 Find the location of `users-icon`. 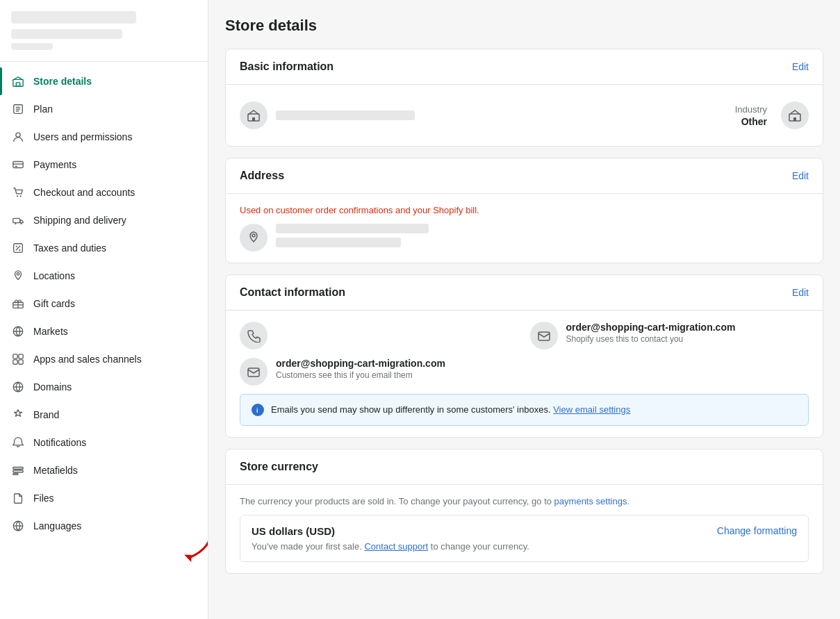

users-icon is located at coordinates (18, 137).